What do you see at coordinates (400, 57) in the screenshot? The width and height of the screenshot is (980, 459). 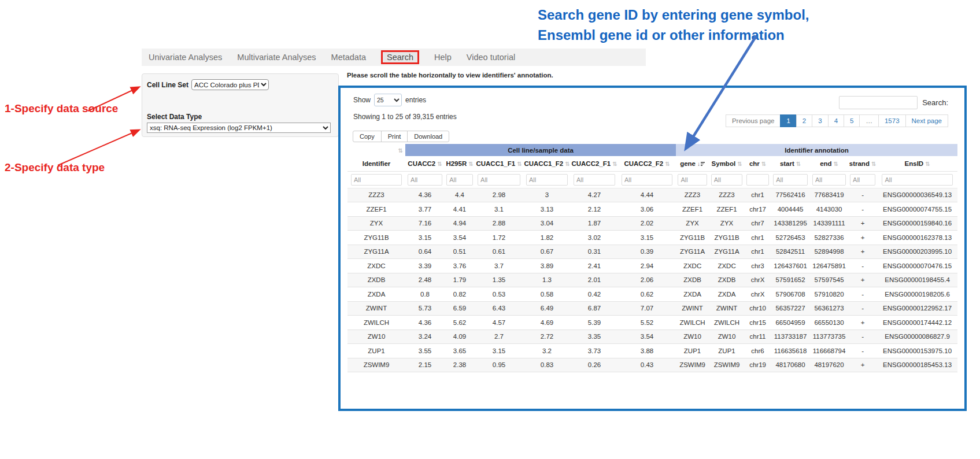 I see `nav-item-search: Search` at bounding box center [400, 57].